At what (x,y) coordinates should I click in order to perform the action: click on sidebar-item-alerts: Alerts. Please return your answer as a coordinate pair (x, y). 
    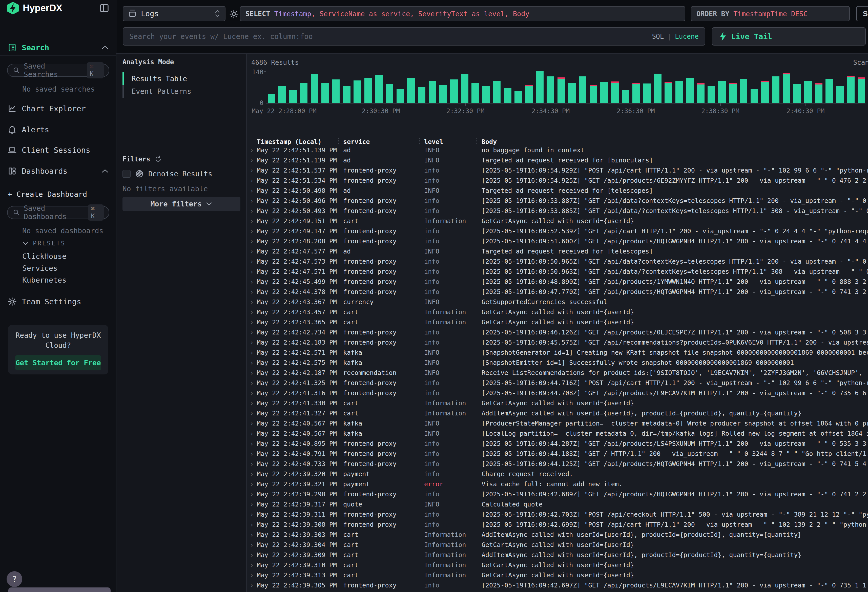
    Looking at the image, I should click on (58, 129).